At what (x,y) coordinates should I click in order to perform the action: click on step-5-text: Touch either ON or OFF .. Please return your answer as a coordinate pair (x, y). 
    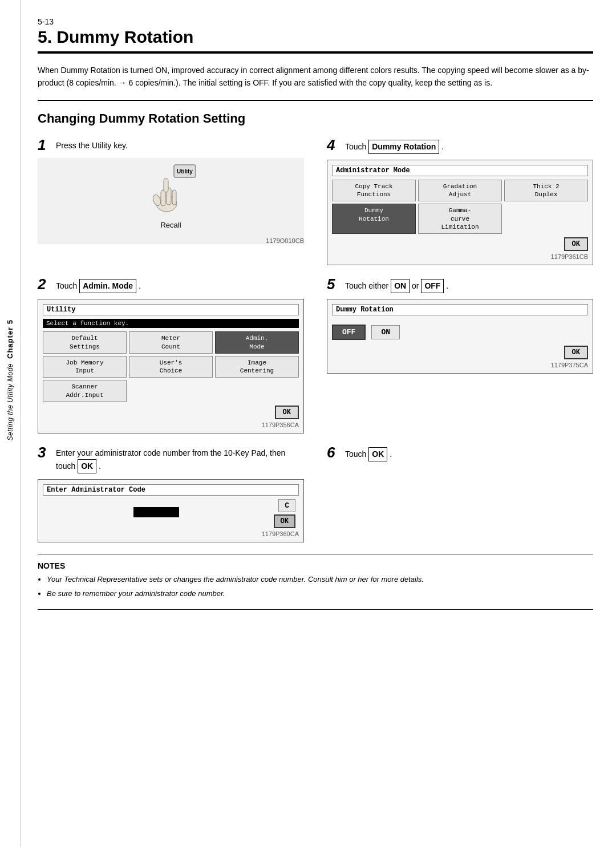
    Looking at the image, I should click on (397, 285).